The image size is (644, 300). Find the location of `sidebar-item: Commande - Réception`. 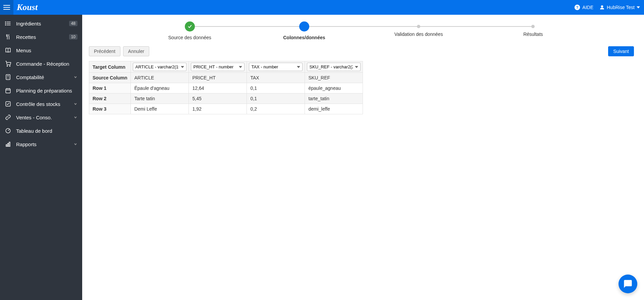

sidebar-item: Commande - Réception is located at coordinates (41, 64).